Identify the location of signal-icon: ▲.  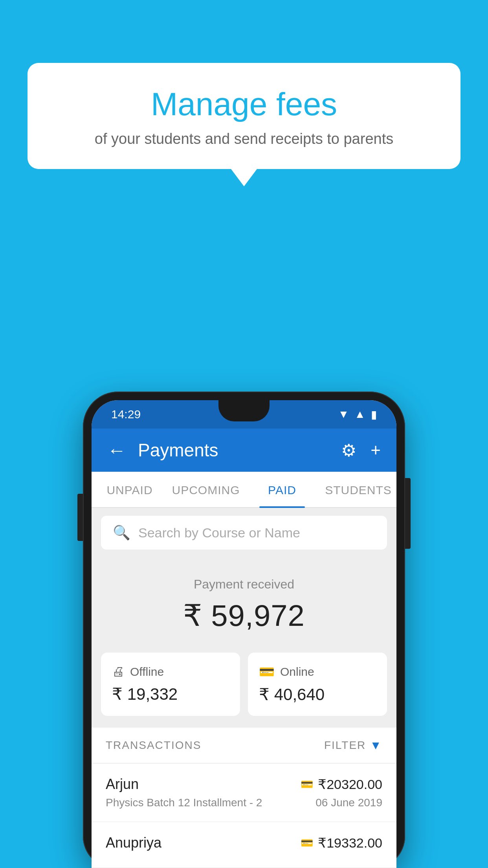
(360, 414).